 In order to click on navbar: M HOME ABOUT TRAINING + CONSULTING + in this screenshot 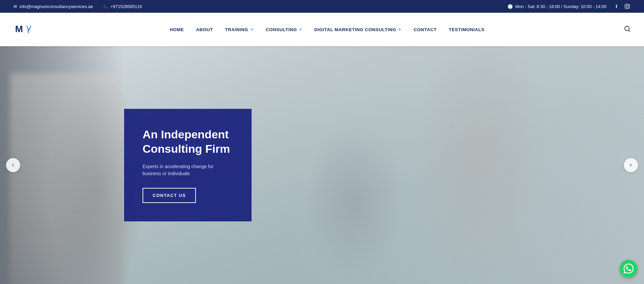, I will do `click(322, 29)`.